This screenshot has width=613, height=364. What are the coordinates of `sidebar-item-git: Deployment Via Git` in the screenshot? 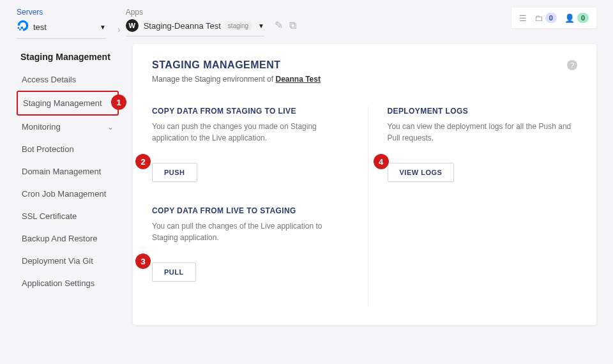 It's located at (68, 261).